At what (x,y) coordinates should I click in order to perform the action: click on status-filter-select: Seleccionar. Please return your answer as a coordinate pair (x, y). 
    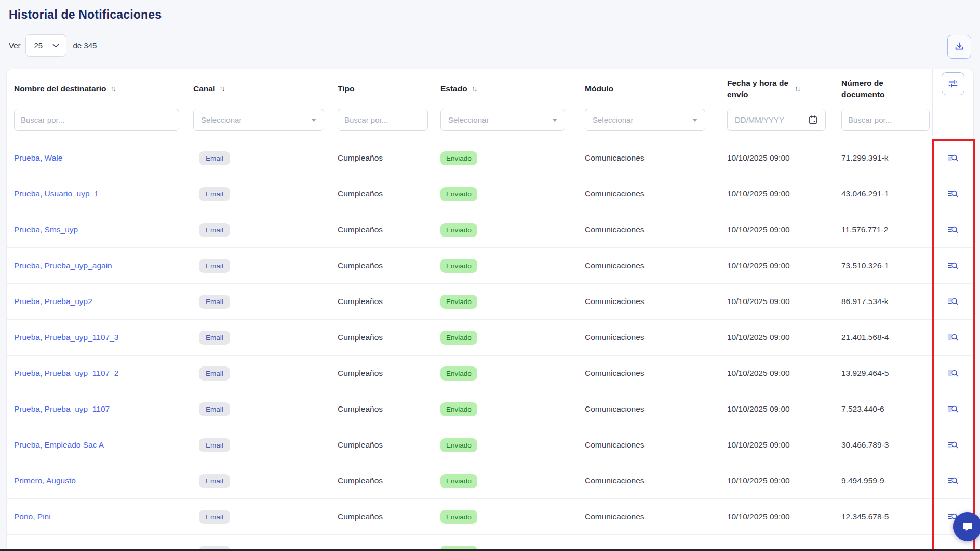
    Looking at the image, I should click on (503, 120).